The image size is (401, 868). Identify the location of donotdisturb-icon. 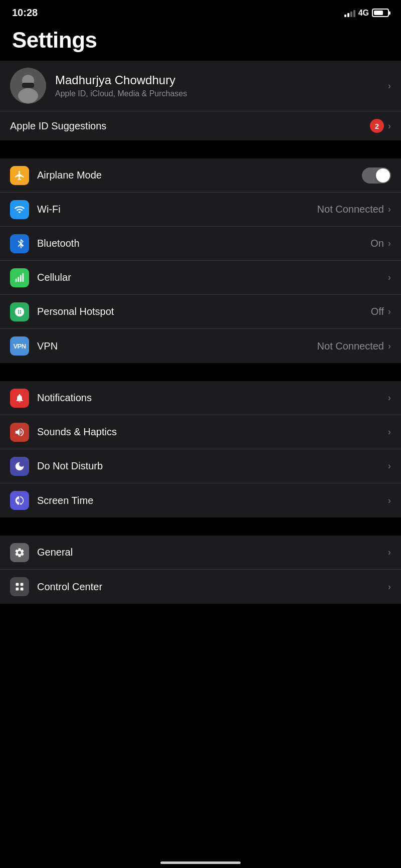
(20, 466).